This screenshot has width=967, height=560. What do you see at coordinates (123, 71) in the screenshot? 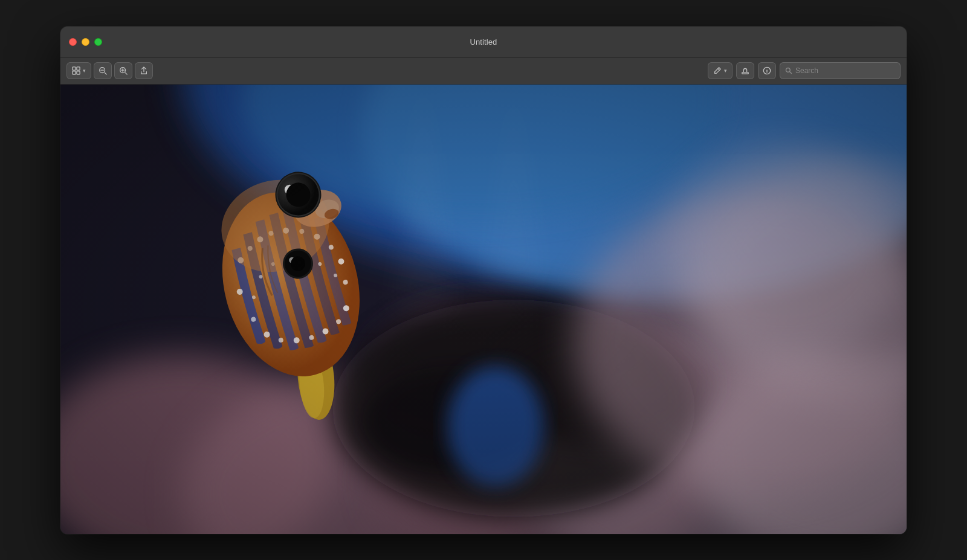
I see `zoom-in-icon` at bounding box center [123, 71].